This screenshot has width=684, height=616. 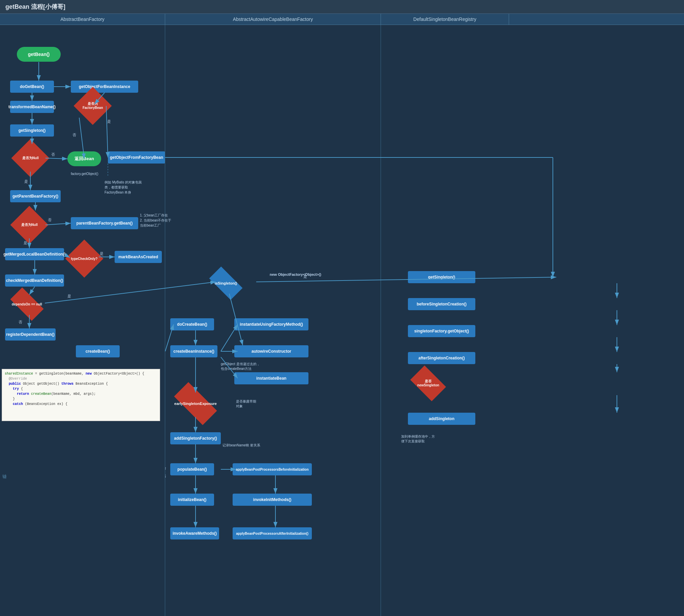 I want to click on col-header-default-singleton: DefaultSingletonBeanRegistry, so click(x=445, y=19).